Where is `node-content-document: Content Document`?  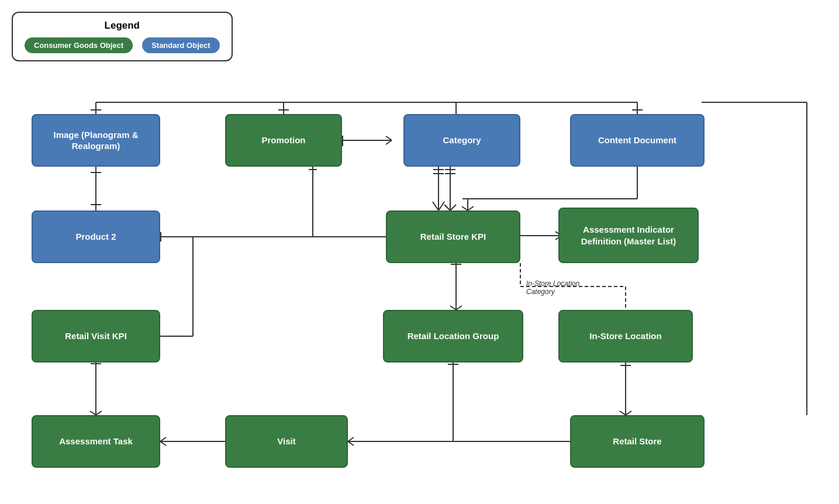
node-content-document: Content Document is located at coordinates (637, 140).